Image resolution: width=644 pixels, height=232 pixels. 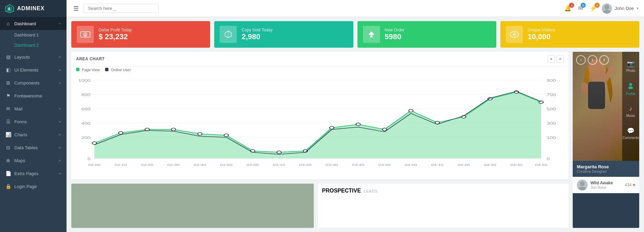 What do you see at coordinates (200, 165) in the screenshot?
I see `svg-text: 02:40` at bounding box center [200, 165].